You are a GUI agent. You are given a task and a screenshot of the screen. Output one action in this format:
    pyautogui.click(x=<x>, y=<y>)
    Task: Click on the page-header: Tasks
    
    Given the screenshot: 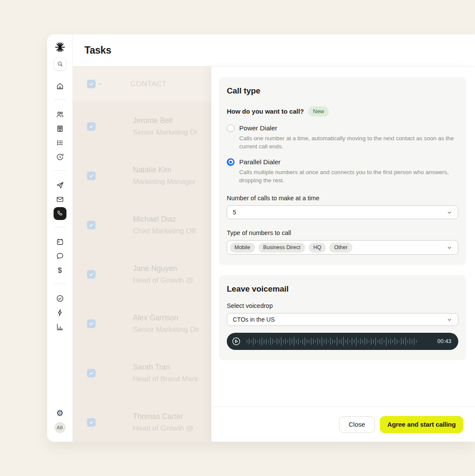 What is the action you would take?
    pyautogui.click(x=274, y=51)
    